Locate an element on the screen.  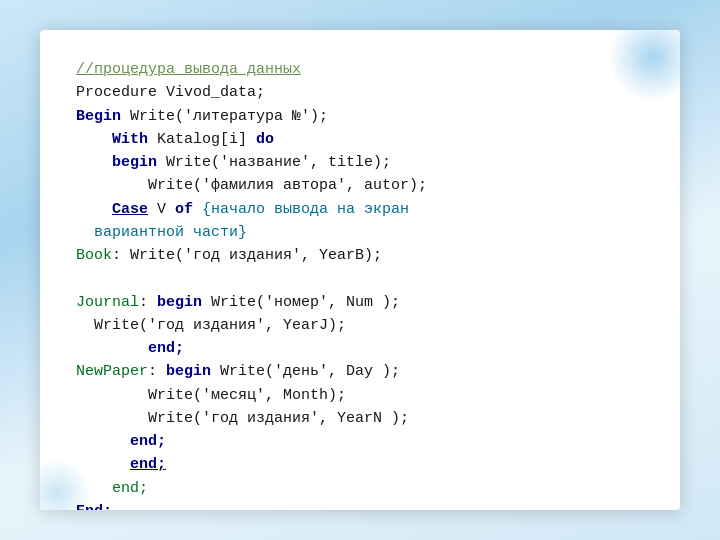
keyword-end4: end; is located at coordinates (130, 488).